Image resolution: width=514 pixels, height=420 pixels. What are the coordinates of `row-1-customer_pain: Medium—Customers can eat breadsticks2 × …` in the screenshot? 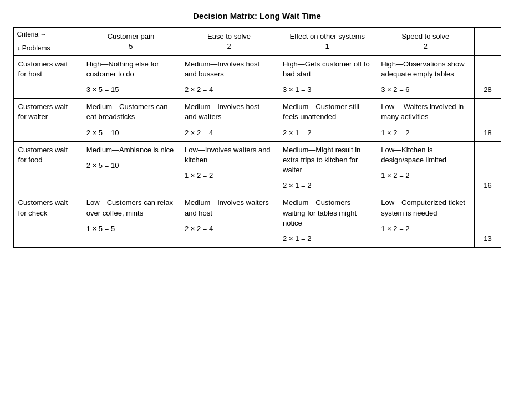 It's located at (131, 120).